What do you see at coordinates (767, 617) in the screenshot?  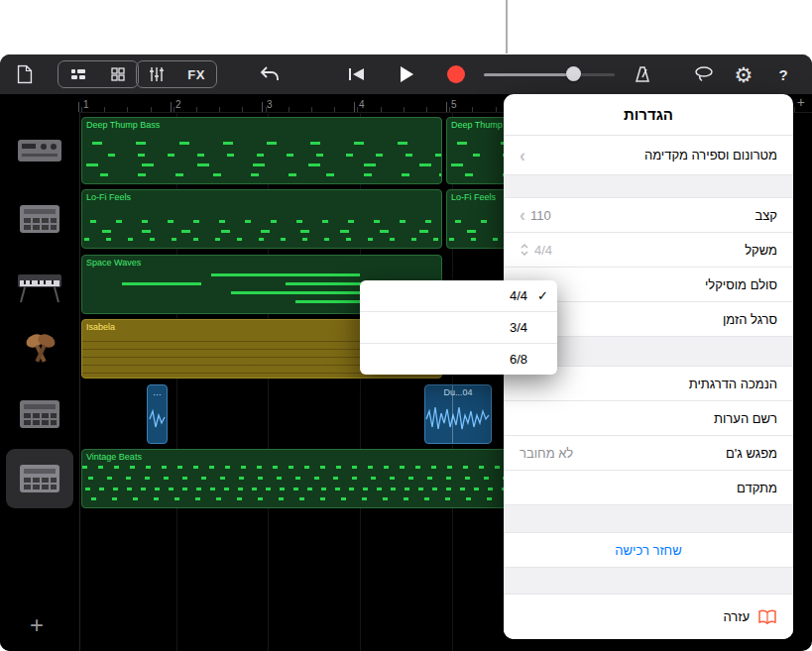 I see `book-icon` at bounding box center [767, 617].